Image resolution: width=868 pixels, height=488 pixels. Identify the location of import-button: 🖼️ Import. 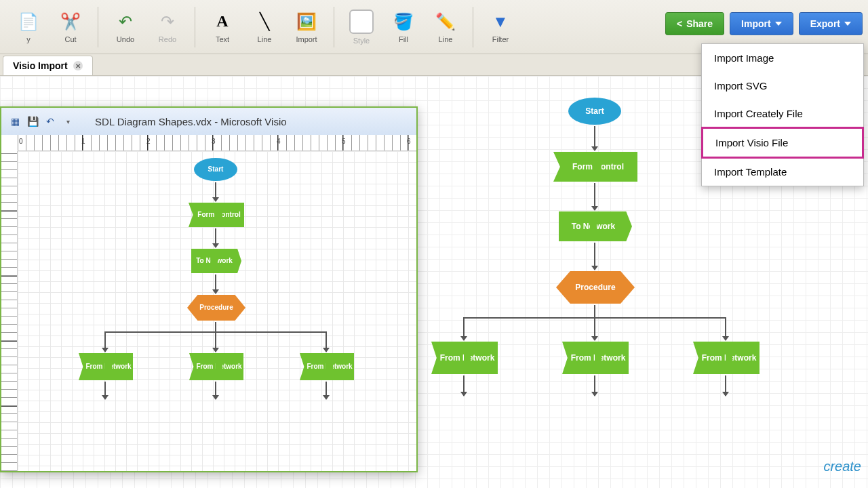
(307, 27).